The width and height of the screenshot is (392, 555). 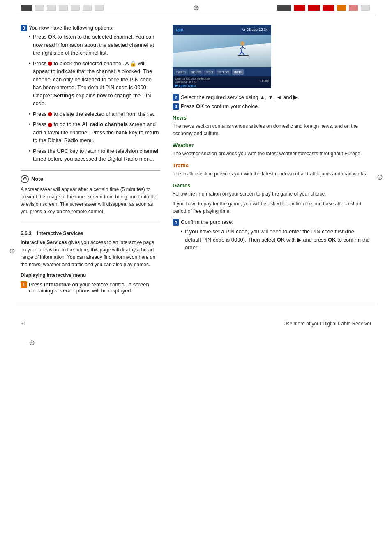 What do you see at coordinates (122, 132) in the screenshot?
I see `back-bold: back` at bounding box center [122, 132].